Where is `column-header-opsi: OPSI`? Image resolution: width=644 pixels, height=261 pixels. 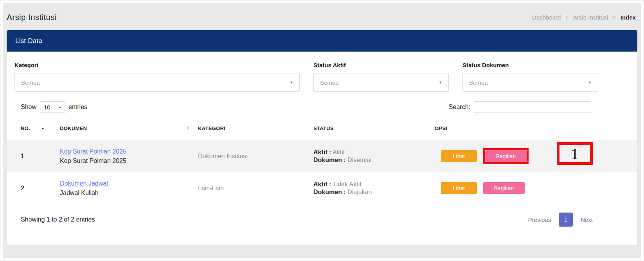
column-header-opsi: OPSI is located at coordinates (536, 128).